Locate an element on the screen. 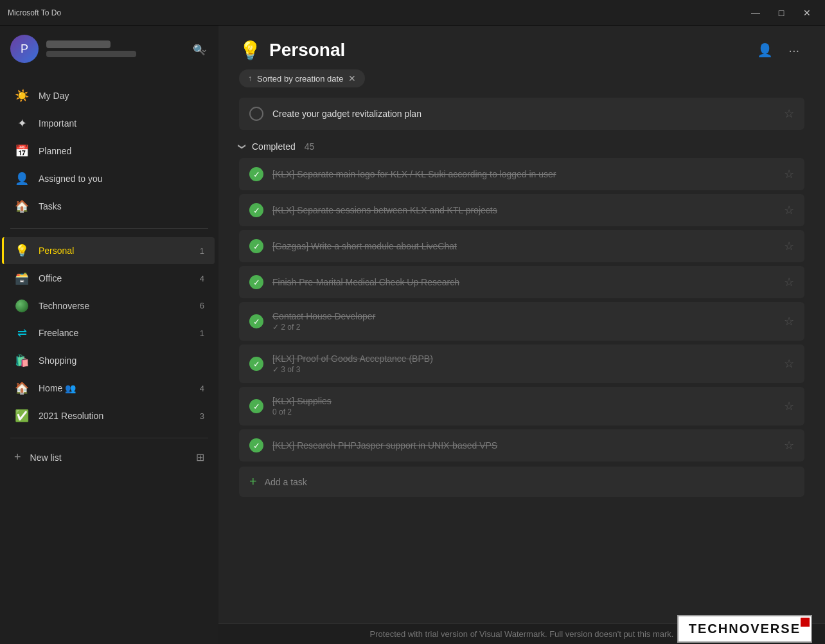 Image resolution: width=825 pixels, height=644 pixels. more-options-button: ··· is located at coordinates (794, 50).